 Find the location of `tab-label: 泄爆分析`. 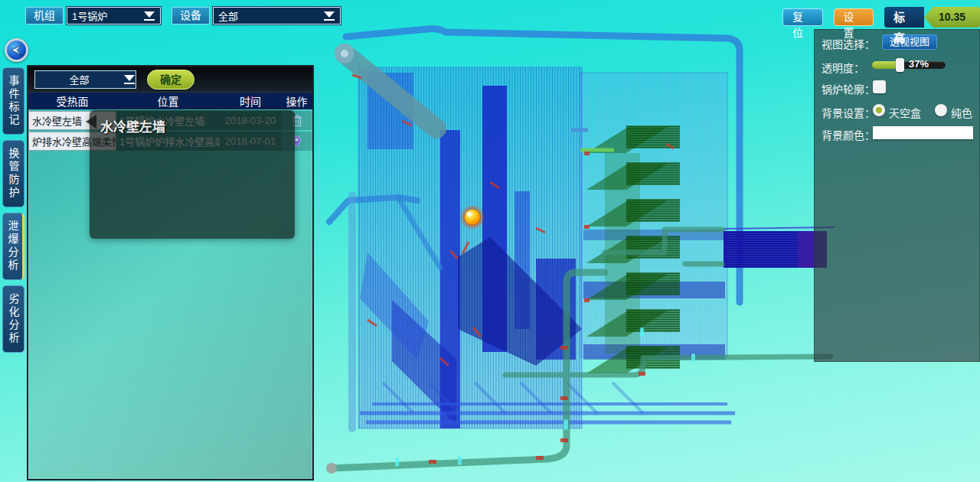

tab-label: 泄爆分析 is located at coordinates (13, 246).